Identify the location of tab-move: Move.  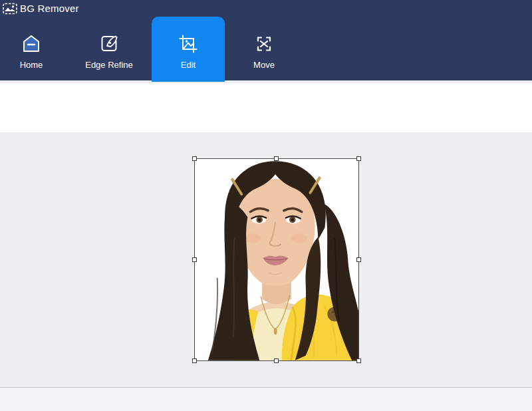
(264, 49).